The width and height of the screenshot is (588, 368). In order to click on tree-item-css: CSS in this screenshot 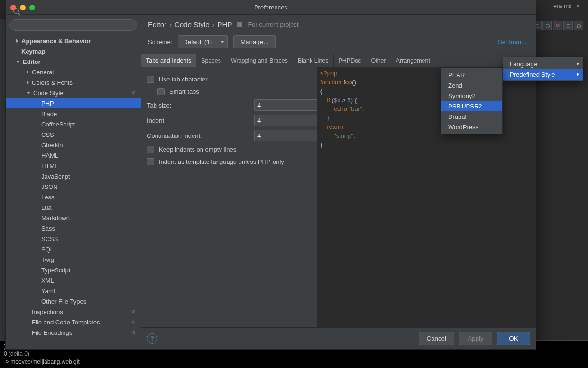, I will do `click(73, 135)`.